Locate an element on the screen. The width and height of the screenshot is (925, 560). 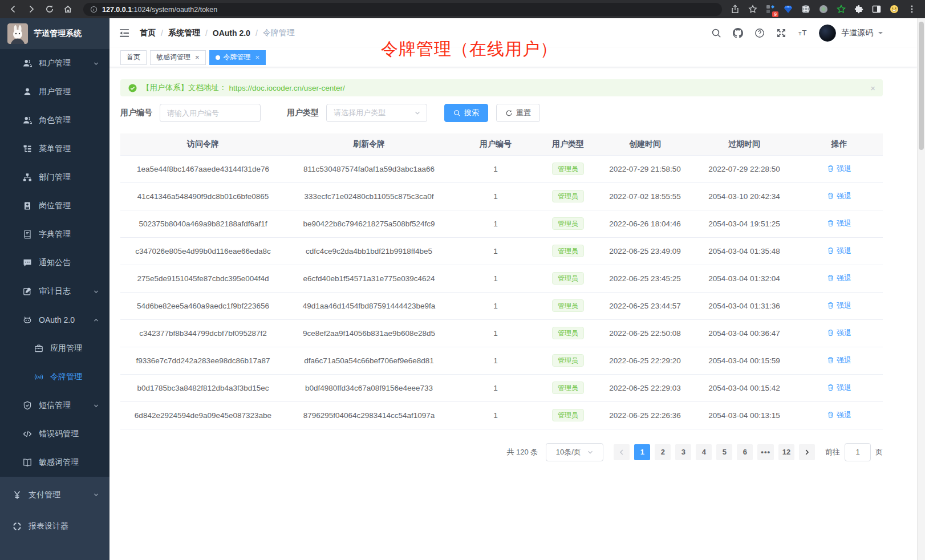
gem-icon is located at coordinates (788, 9).